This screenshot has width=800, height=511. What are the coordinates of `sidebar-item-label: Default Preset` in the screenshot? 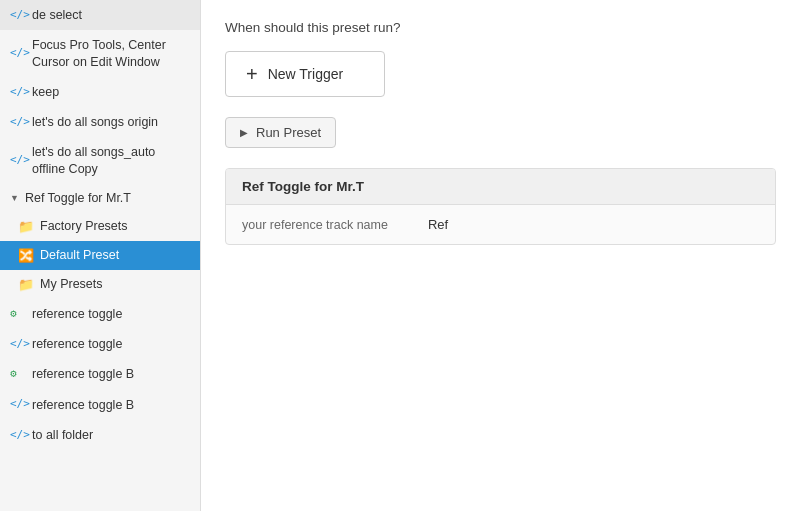 It's located at (80, 255).